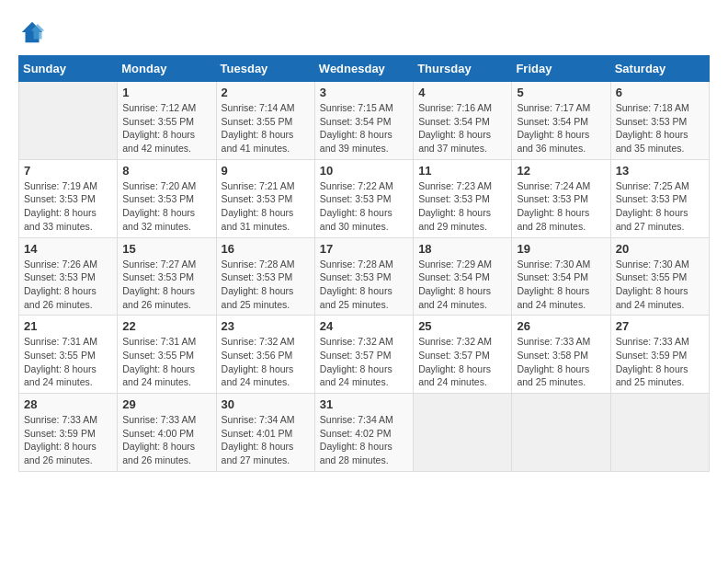 This screenshot has height=563, width=728. Describe the element at coordinates (167, 432) in the screenshot. I see `calendar-cell: 29Sunrise: 7:33 AM Sunset: 4:00 PM Dayli…` at that location.